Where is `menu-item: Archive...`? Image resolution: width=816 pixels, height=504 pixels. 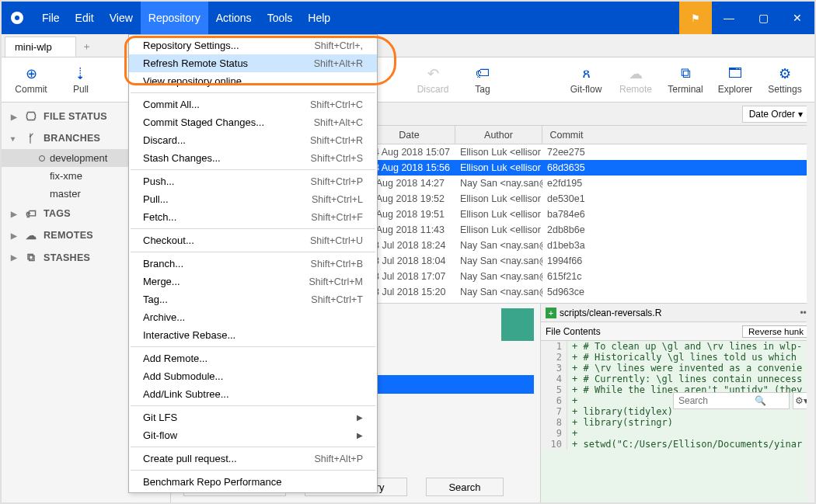
menu-item: Archive... is located at coordinates (253, 317).